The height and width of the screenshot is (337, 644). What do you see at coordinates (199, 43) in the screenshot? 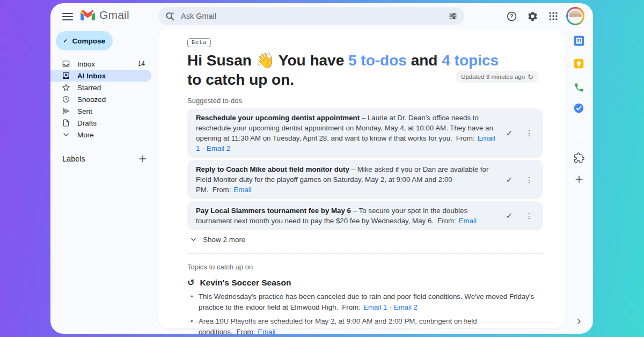
I see `beta-badge: Beta` at bounding box center [199, 43].